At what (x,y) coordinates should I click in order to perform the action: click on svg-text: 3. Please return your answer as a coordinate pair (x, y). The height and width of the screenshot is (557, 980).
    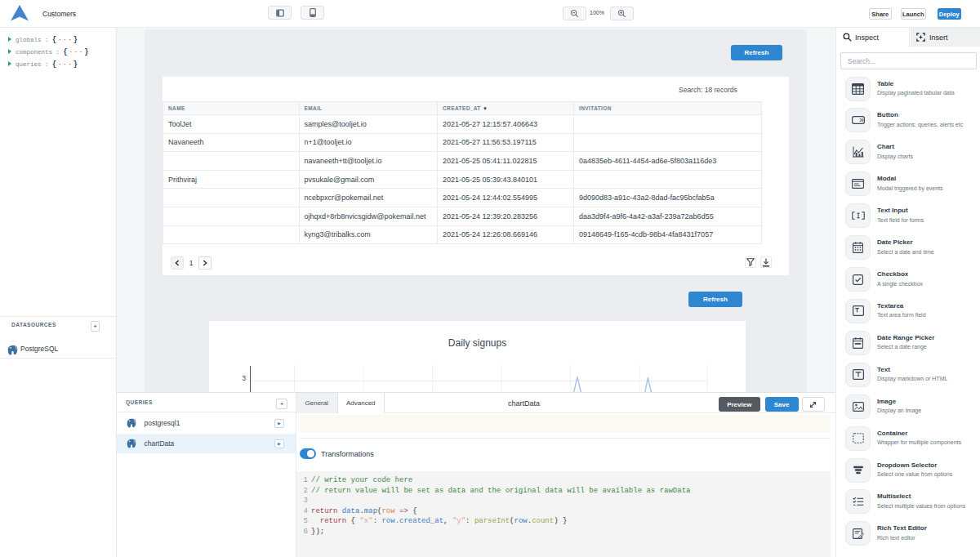
    Looking at the image, I should click on (243, 378).